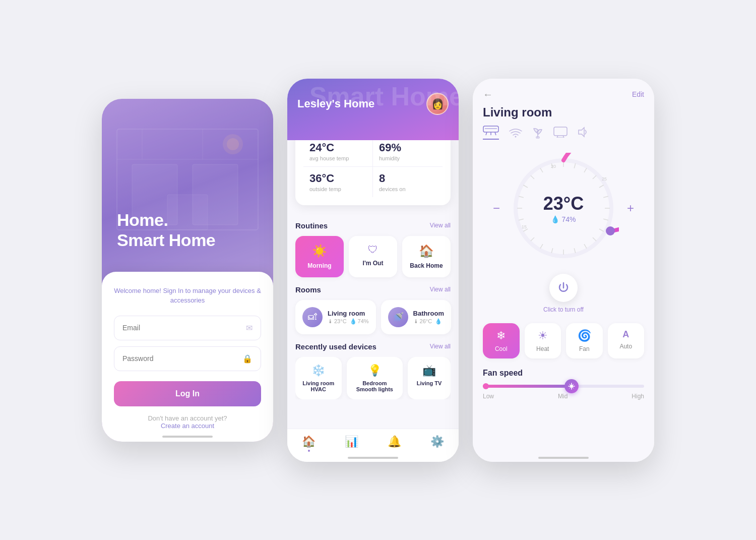 The image size is (756, 540). Describe the element at coordinates (416, 317) in the screenshot. I see `room-bathroom: 🚿 Bathroom 🌡 26°C 💧` at that location.